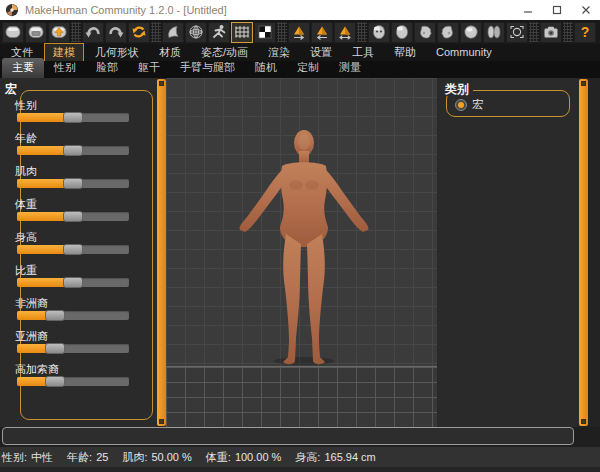 This screenshot has height=472, width=600. Describe the element at coordinates (196, 32) in the screenshot. I see `wireframe-button` at that location.